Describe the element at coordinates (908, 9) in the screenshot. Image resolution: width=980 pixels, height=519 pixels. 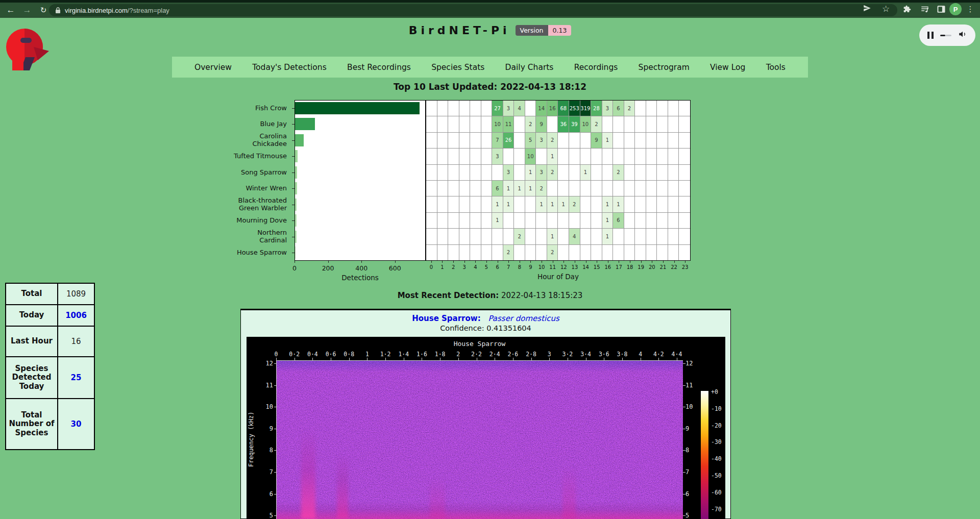
I see `extensions-puzzle-icon` at that location.